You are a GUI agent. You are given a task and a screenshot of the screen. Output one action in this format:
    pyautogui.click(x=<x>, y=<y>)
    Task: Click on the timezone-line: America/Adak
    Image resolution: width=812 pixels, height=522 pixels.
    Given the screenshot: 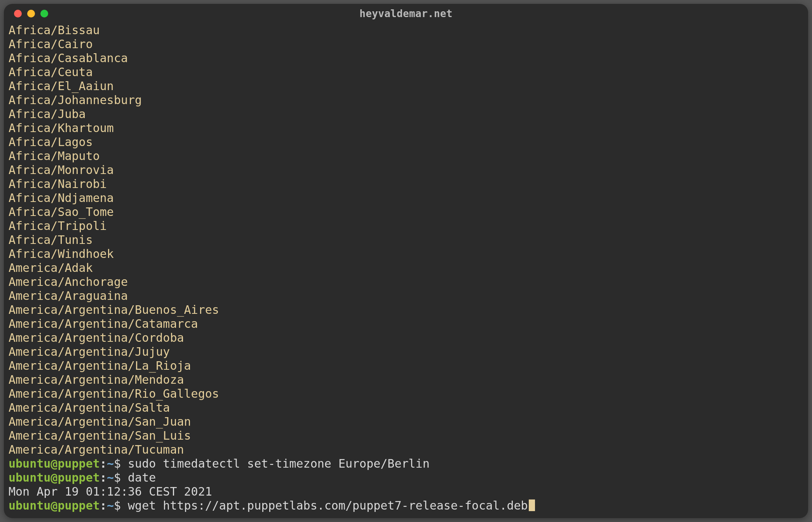 What is the action you would take?
    pyautogui.click(x=406, y=268)
    